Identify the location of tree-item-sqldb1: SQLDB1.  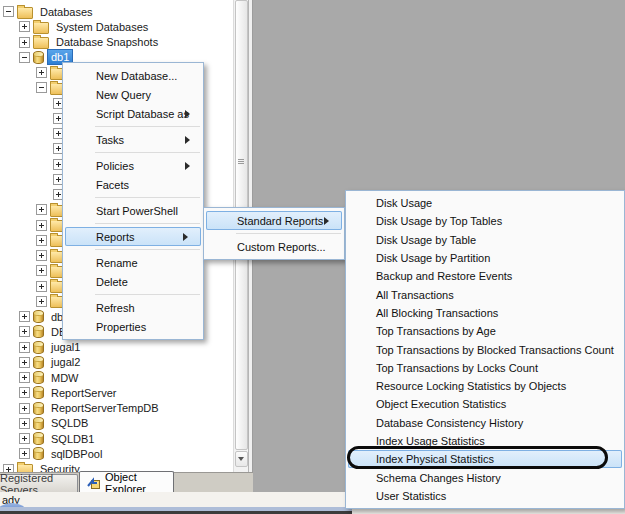
(58, 438).